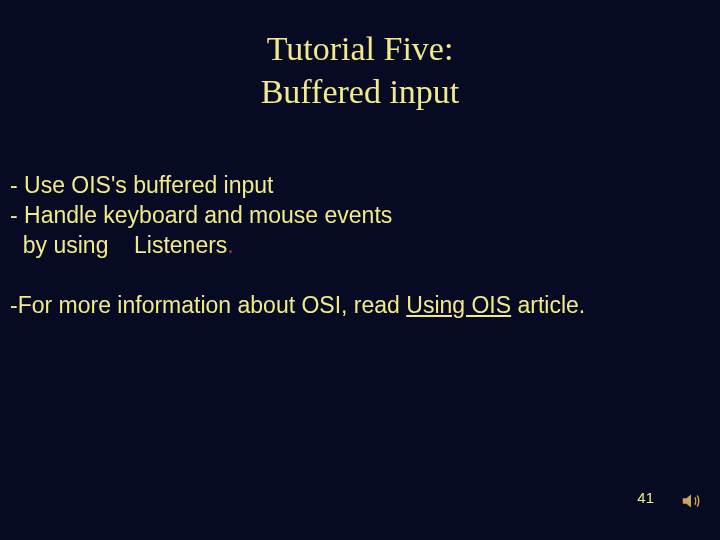  What do you see at coordinates (360, 306) in the screenshot?
I see `info-line: -For more information about OSI, read Us…` at bounding box center [360, 306].